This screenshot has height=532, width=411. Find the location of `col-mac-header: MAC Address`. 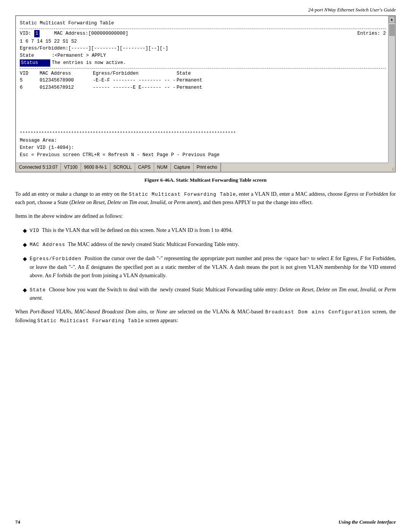

col-mac-header: MAC Address is located at coordinates (66, 74).